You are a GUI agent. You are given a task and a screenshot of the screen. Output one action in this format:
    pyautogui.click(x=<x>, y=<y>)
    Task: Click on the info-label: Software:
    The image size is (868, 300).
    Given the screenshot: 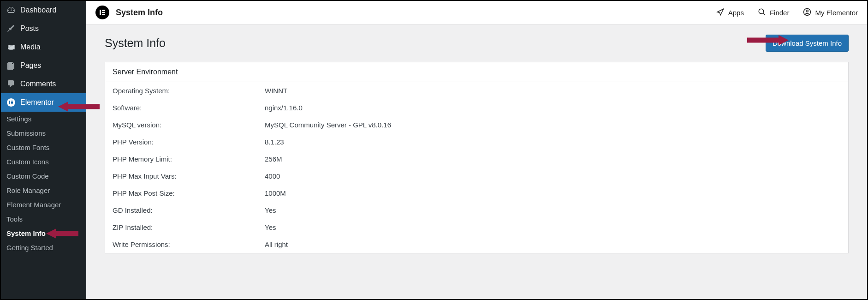 What is the action you would take?
    pyautogui.click(x=189, y=108)
    